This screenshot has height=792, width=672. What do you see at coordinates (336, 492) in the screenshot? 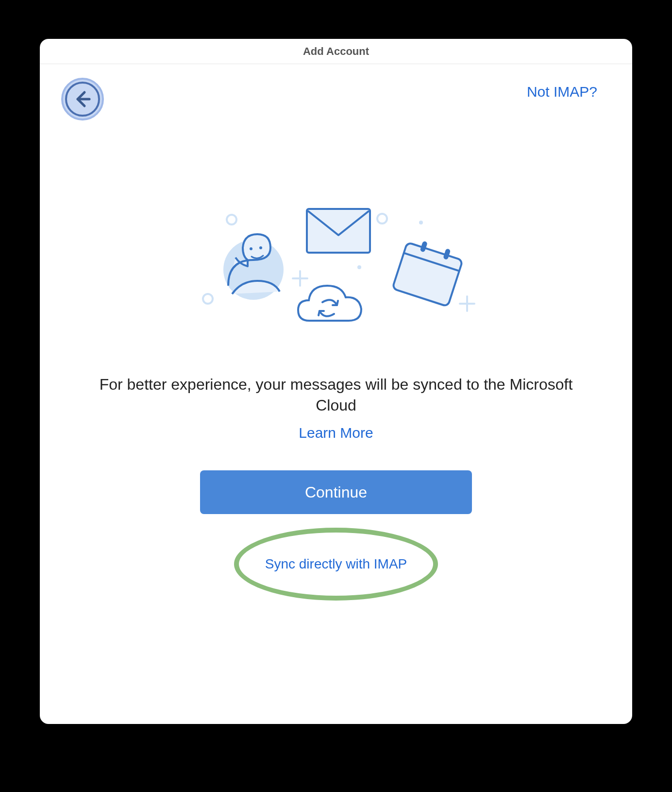
I see `continue-button: Continue` at bounding box center [336, 492].